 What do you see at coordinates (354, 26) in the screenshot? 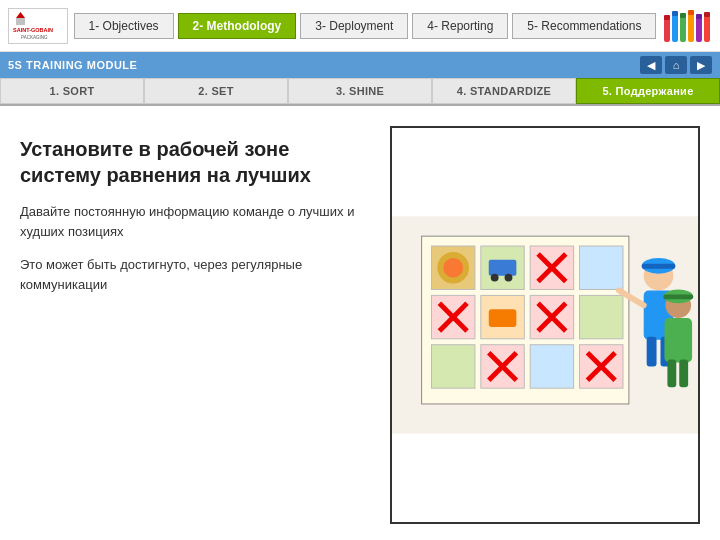
I see `tab-deployment: 3- Deployment` at bounding box center [354, 26].